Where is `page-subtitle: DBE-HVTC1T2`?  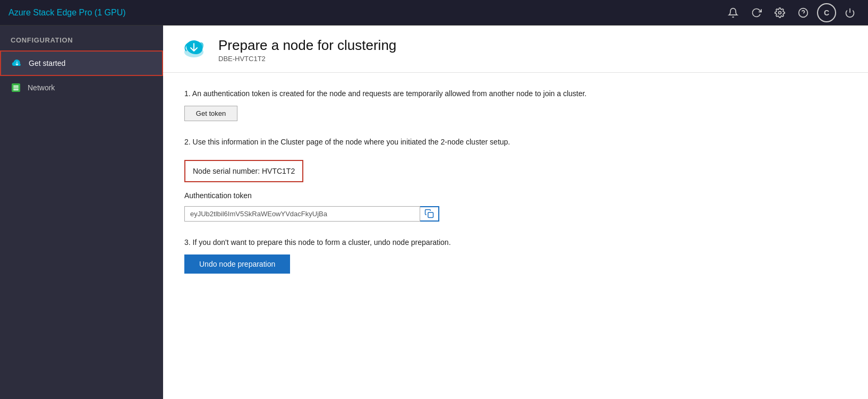 page-subtitle: DBE-HVTC1T2 is located at coordinates (307, 58).